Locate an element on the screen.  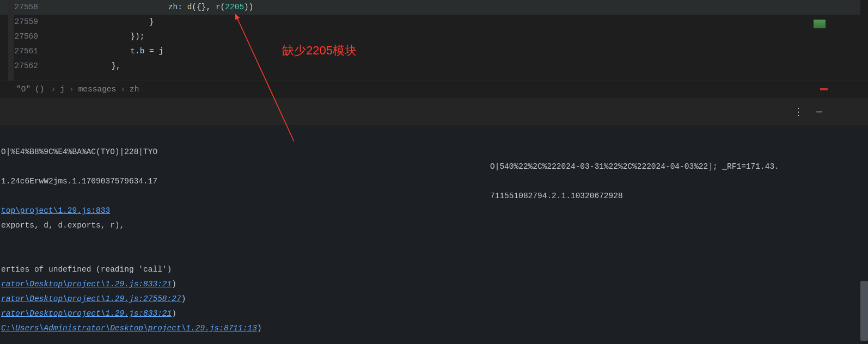
term-right-column: O|540%22%2C%222024-03-31%22%2C%222024-04… is located at coordinates (635, 174).